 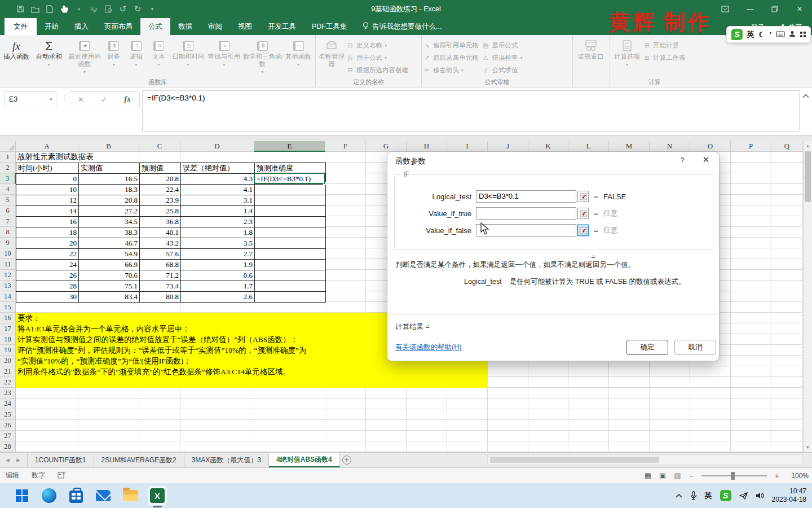 What do you see at coordinates (218, 168) in the screenshot?
I see `table-header-cell: 误差（绝对值）` at bounding box center [218, 168].